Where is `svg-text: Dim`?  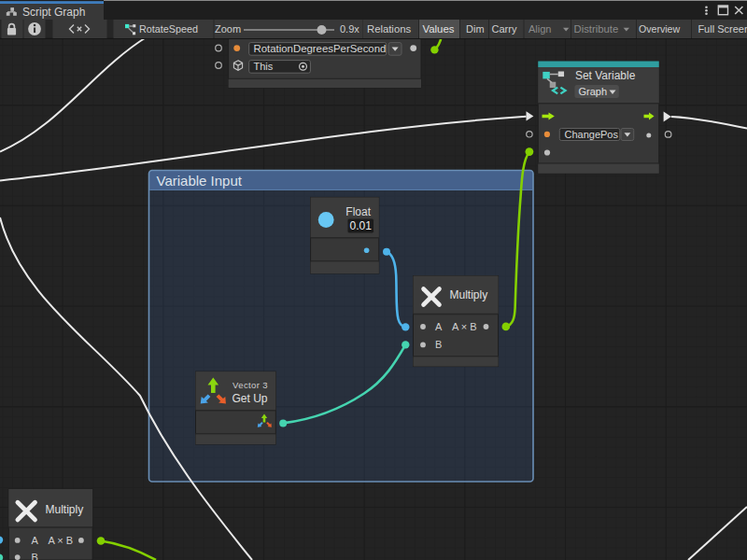 svg-text: Dim is located at coordinates (475, 29).